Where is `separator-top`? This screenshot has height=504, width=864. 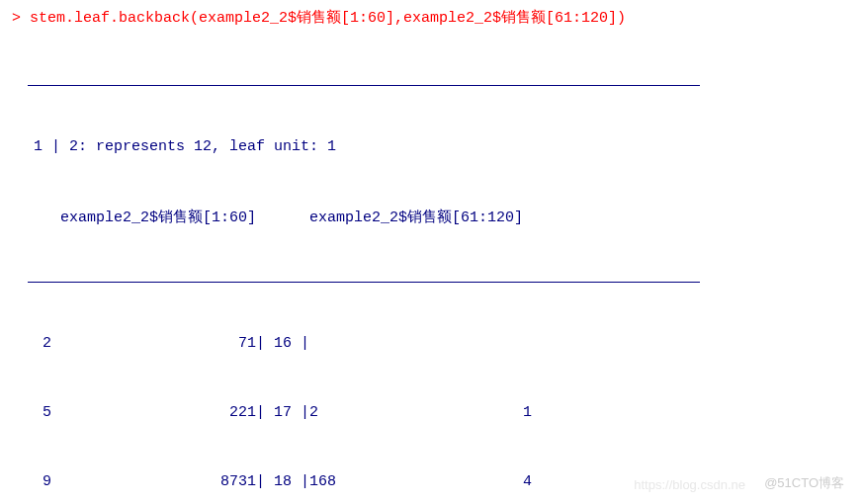
separator-top is located at coordinates (364, 85).